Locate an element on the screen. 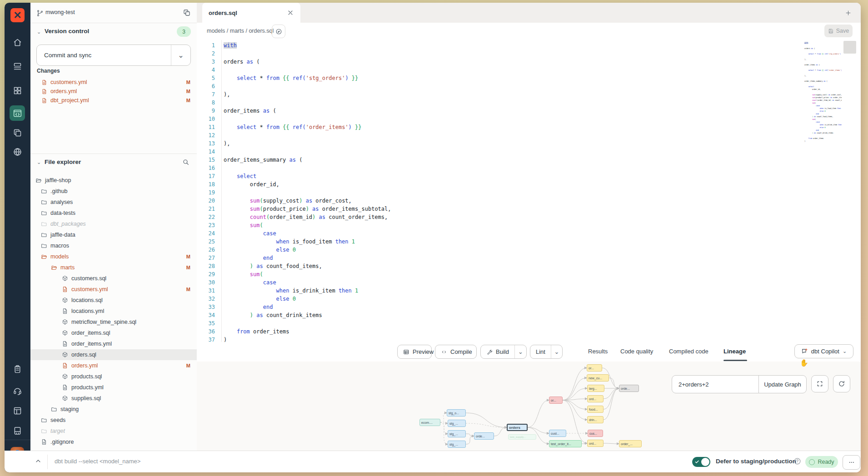 This screenshot has width=868, height=476. code-line: 6 is located at coordinates (529, 86).